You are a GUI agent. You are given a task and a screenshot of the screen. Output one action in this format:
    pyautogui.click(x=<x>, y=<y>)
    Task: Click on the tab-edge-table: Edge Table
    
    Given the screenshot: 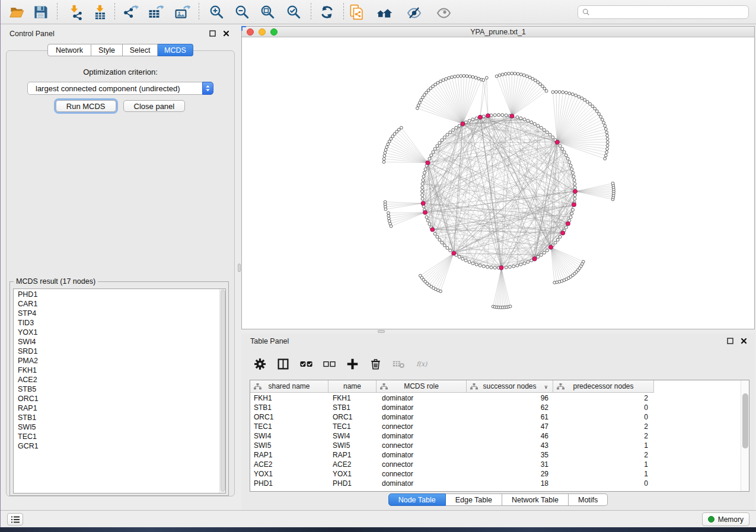 What is the action you would take?
    pyautogui.click(x=474, y=500)
    